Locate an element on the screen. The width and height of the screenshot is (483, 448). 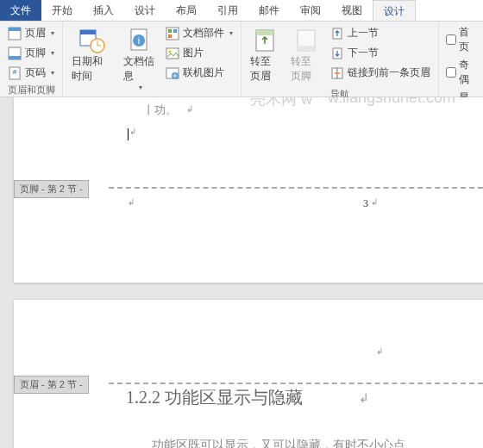
nextsection-button: 下一节 is located at coordinates (380, 53).